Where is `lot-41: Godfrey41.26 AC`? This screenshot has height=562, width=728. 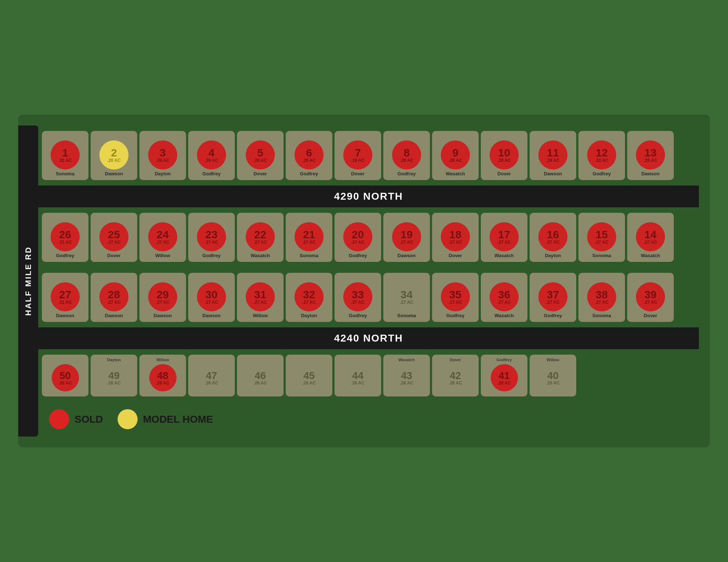
lot-41: Godfrey41.26 AC is located at coordinates (504, 375).